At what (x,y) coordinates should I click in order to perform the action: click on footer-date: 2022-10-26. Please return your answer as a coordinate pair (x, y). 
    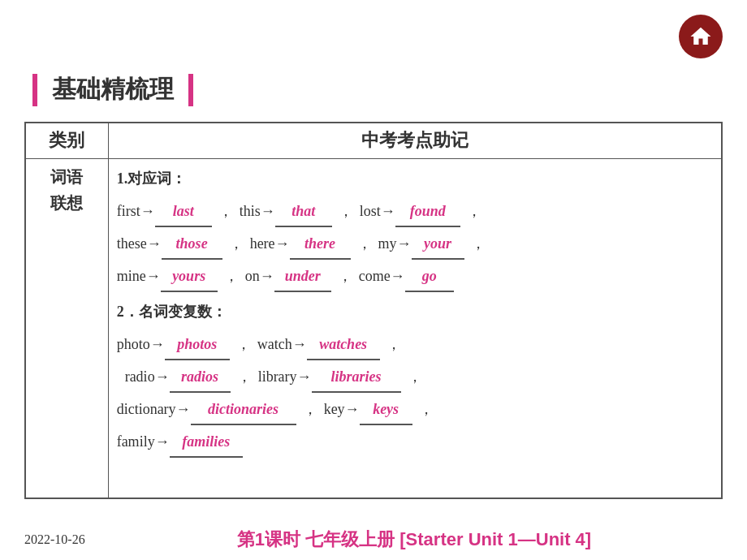
    Looking at the image, I should click on (65, 540).